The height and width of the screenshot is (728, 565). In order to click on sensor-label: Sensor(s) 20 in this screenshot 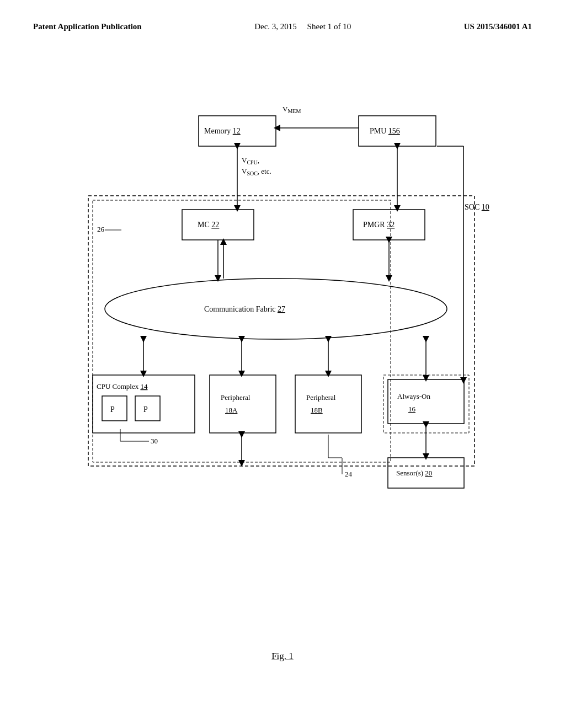, I will do `click(414, 473)`.